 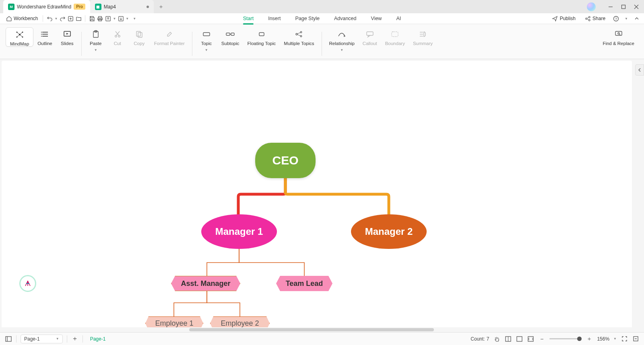 I want to click on callout-button: Callout, so click(x=370, y=37).